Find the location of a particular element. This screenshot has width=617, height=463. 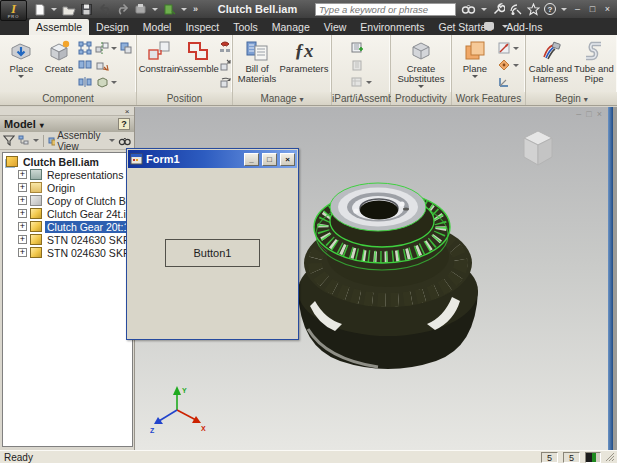

point-icon is located at coordinates (504, 65).